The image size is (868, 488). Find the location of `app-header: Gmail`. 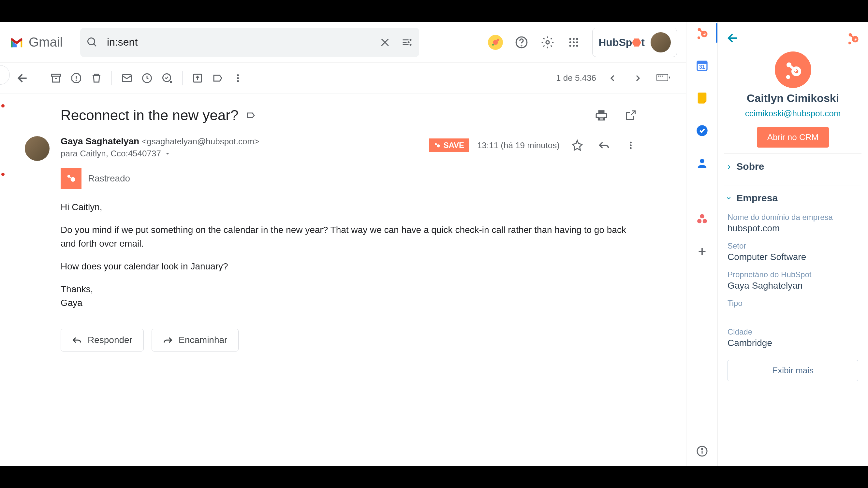

app-header: Gmail is located at coordinates (343, 42).